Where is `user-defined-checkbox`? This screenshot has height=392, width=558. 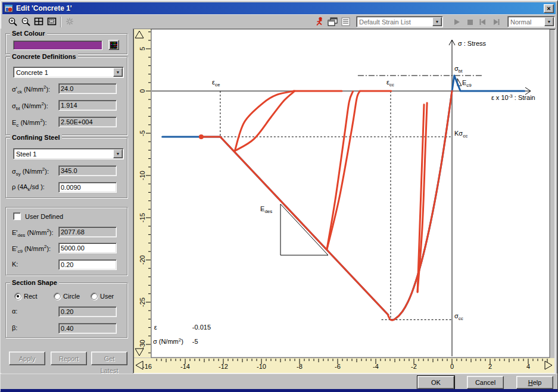
user-defined-checkbox is located at coordinates (17, 217).